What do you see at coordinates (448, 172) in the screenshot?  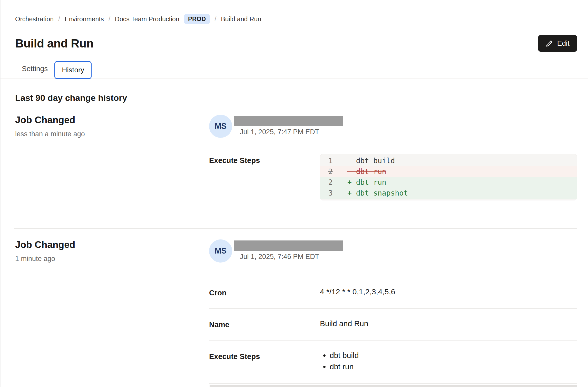 I see `diff-line-removed: 2 - dbt run` at bounding box center [448, 172].